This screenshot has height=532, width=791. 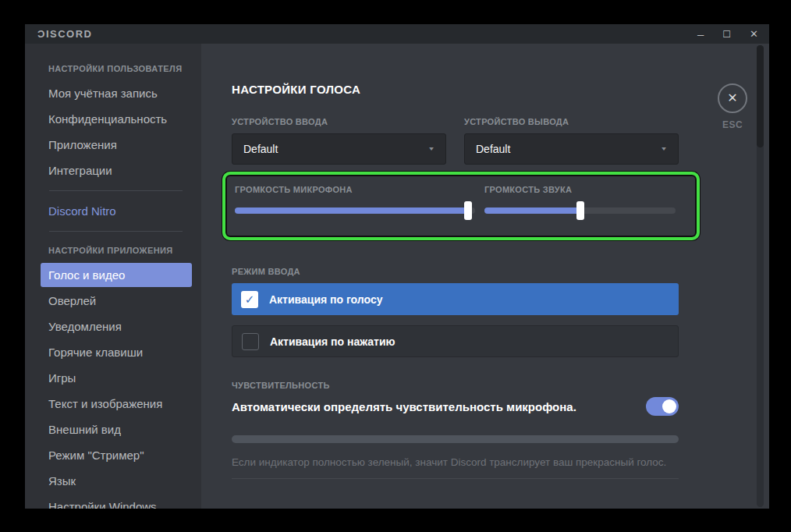 I want to click on push-to-talk-option: ✓ Активация по нажатию, so click(x=456, y=342).